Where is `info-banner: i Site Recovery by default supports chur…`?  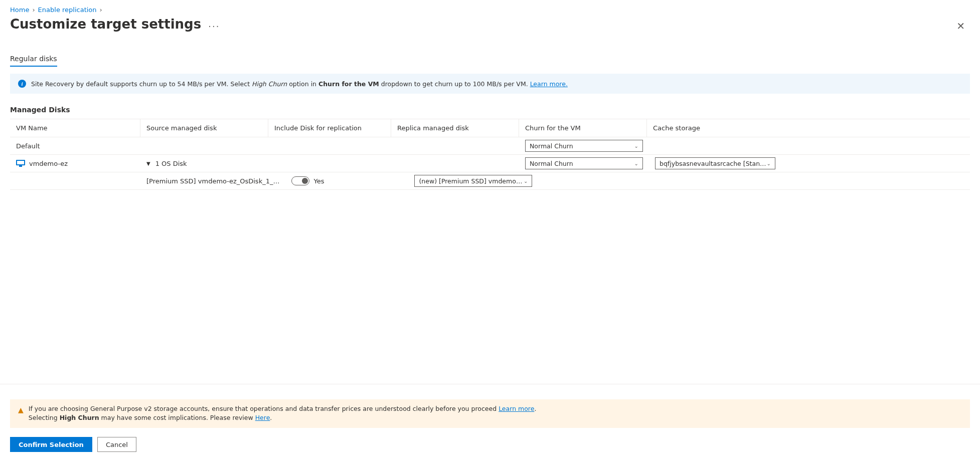 info-banner: i Site Recovery by default supports chur… is located at coordinates (490, 84).